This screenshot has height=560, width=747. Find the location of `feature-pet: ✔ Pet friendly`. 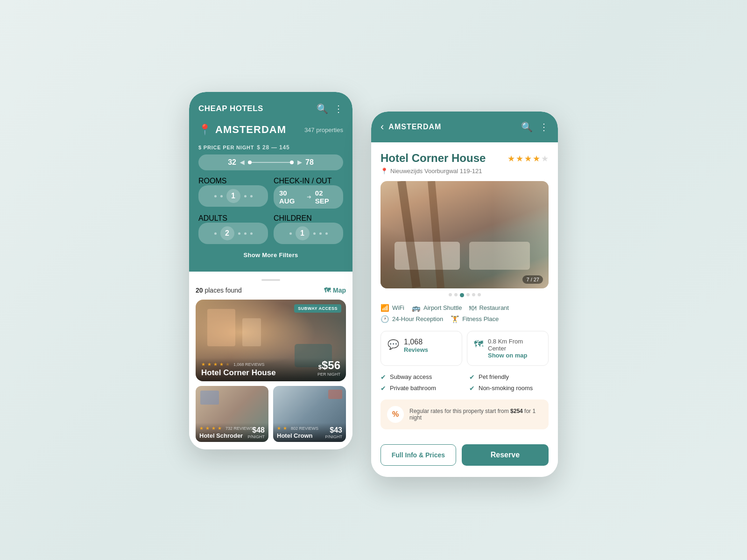

feature-pet: ✔ Pet friendly is located at coordinates (509, 377).